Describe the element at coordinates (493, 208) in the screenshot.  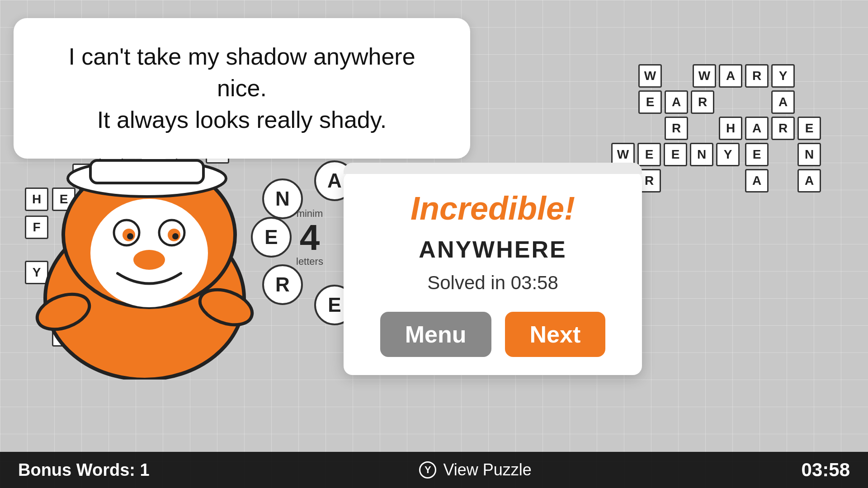
I see `incredible-text: Incredible!` at that location.